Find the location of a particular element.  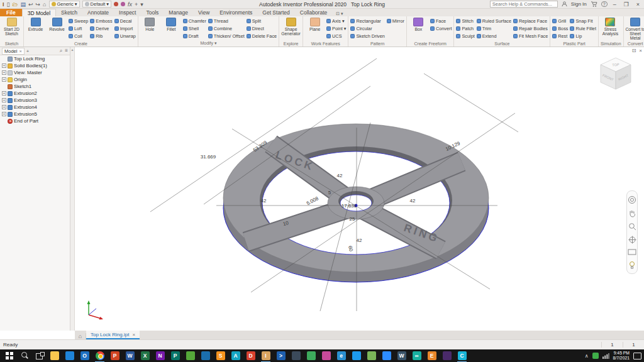

taskbar-photos-icon is located at coordinates (190, 356).